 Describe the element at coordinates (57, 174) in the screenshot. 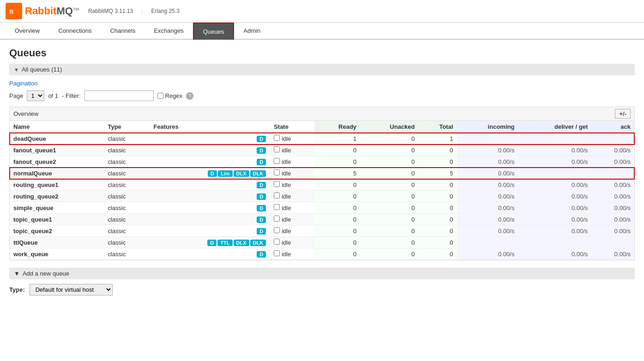

I see `queue-name-cell: normalQueue` at that location.